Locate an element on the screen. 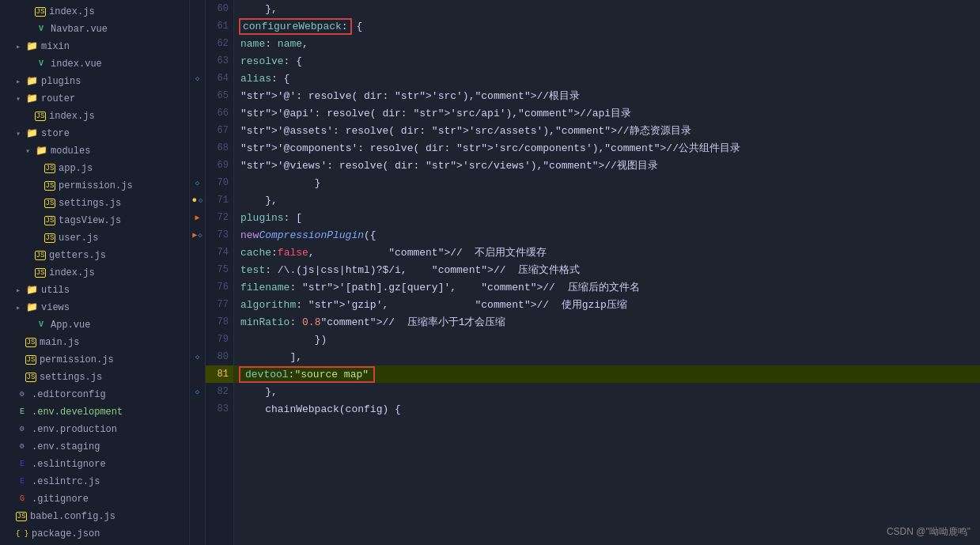  sidebar-item-babel: JSbabel.config.js is located at coordinates (95, 517).